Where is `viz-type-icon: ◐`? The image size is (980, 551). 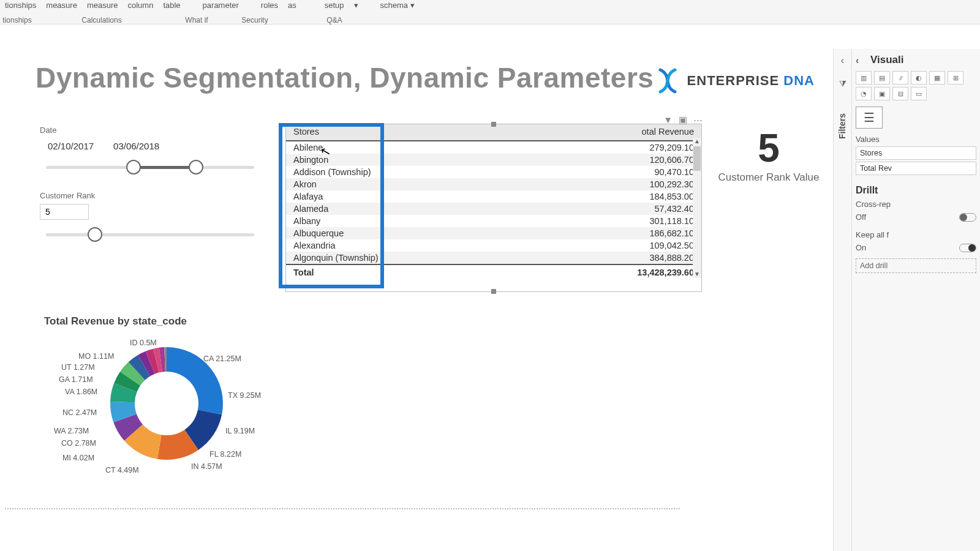
viz-type-icon: ◐ is located at coordinates (919, 78).